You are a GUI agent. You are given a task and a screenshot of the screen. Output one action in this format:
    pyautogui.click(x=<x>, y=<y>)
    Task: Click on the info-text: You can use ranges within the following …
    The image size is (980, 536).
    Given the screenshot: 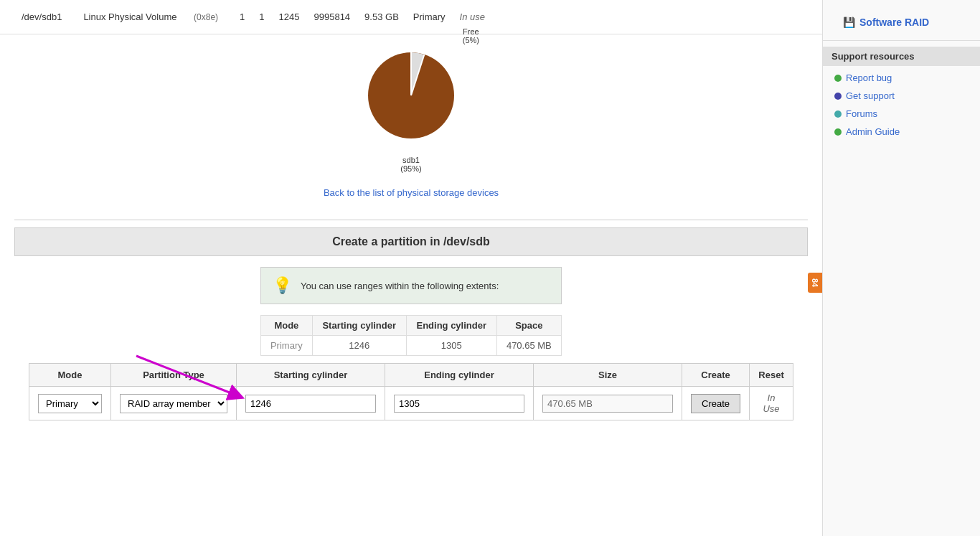 What is the action you would take?
    pyautogui.click(x=400, y=286)
    